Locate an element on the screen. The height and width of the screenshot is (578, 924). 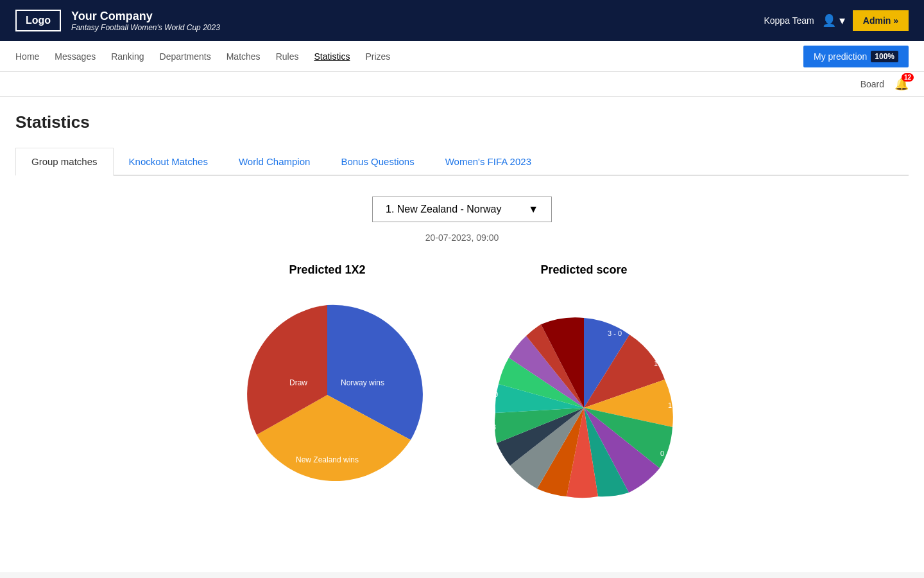
label-1-1: 1 - 1 is located at coordinates (661, 363).